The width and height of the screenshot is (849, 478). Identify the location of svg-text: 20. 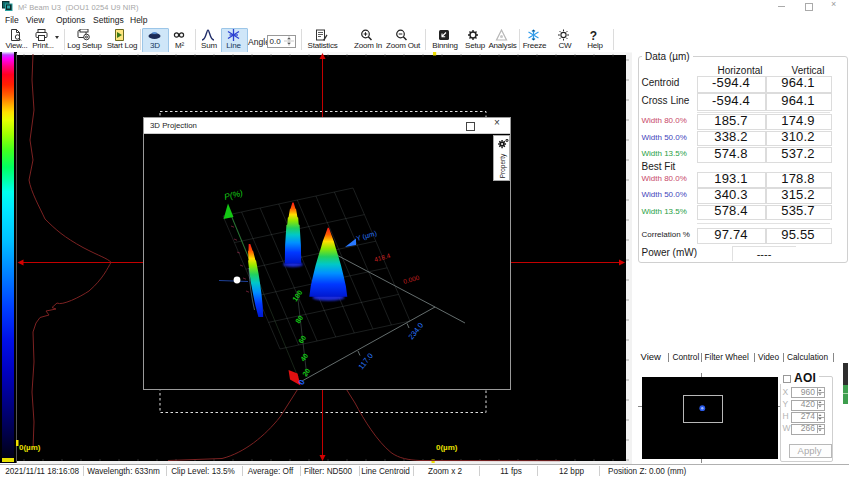
(306, 372).